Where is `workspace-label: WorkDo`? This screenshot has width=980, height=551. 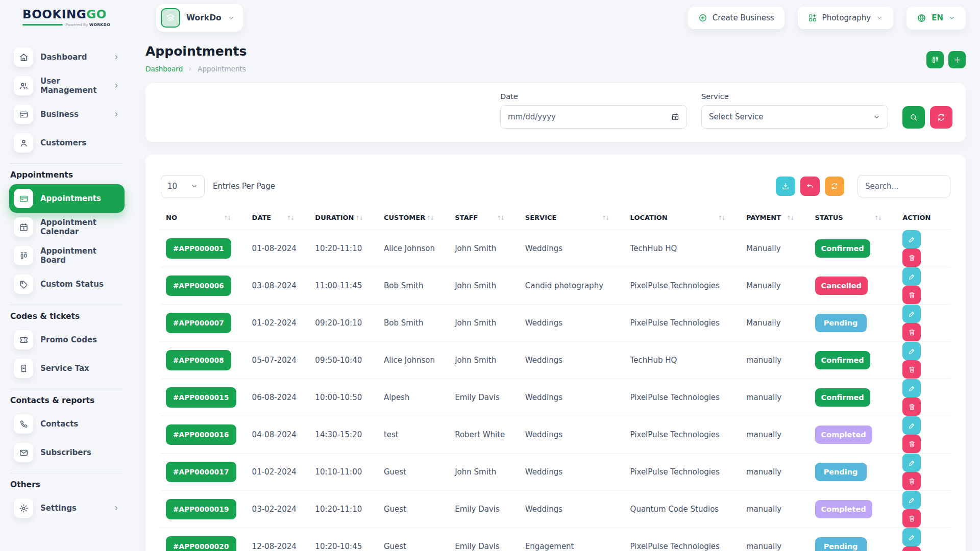 workspace-label: WorkDo is located at coordinates (204, 18).